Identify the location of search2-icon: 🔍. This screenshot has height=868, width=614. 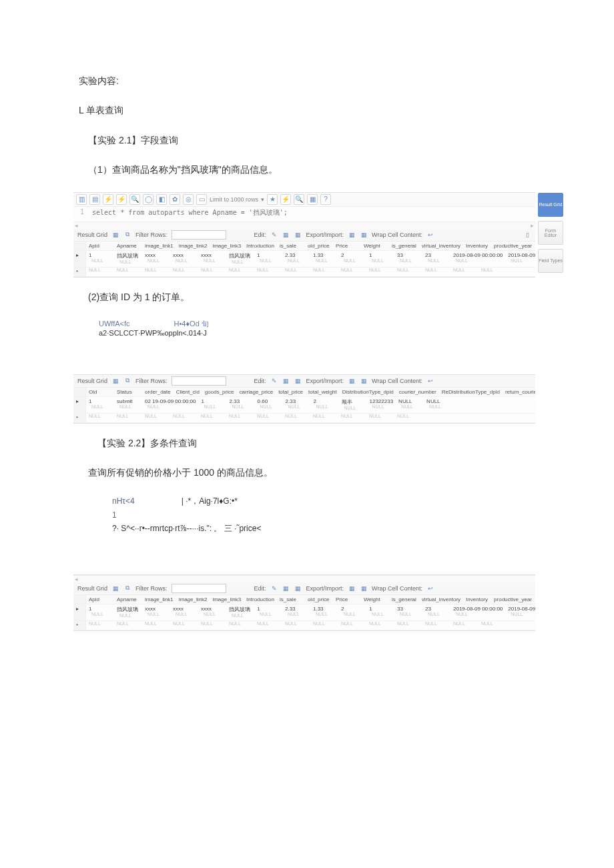
(299, 199).